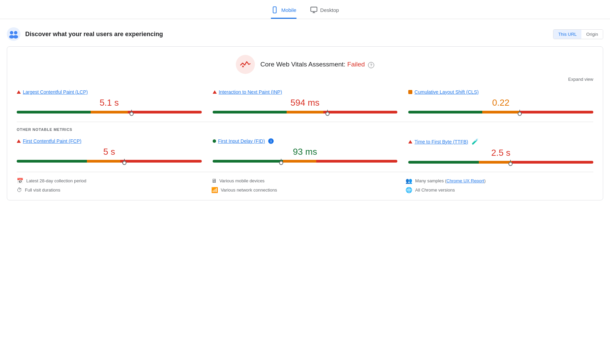 The image size is (610, 364). I want to click on ttfb-bar, so click(501, 162).